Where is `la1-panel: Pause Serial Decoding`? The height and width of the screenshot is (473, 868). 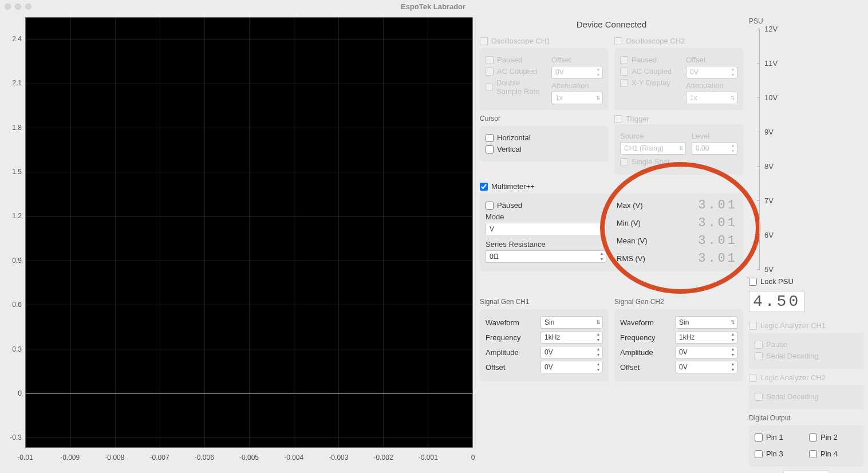 la1-panel: Pause Serial Decoding is located at coordinates (806, 350).